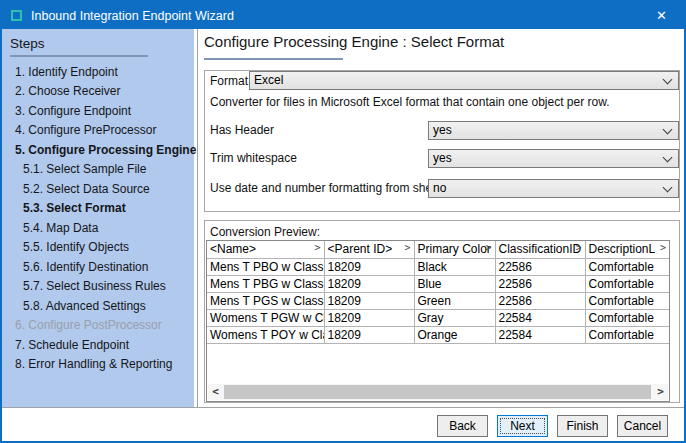 The height and width of the screenshot is (443, 686). Describe the element at coordinates (627, 250) in the screenshot. I see `column-header-description: DescriptionL>` at that location.